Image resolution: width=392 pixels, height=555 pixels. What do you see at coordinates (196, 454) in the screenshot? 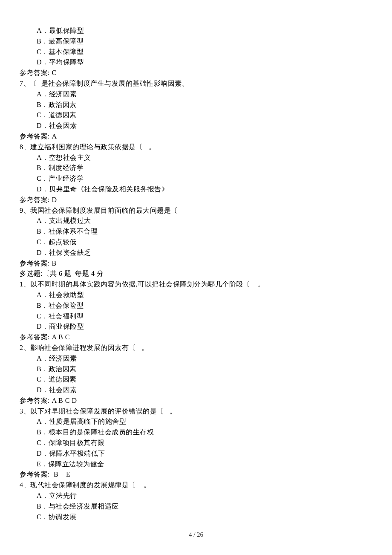
I see `m3-option-d: D．保障水平极端低下` at bounding box center [196, 454].